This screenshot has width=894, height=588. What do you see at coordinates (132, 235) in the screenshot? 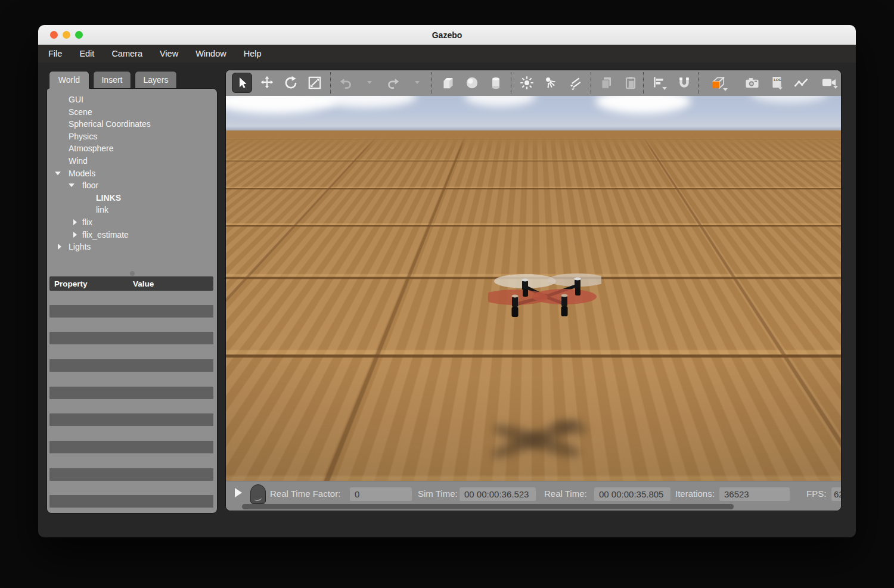
I see `tree-item-flix-estimate: flix_estimate` at bounding box center [132, 235].